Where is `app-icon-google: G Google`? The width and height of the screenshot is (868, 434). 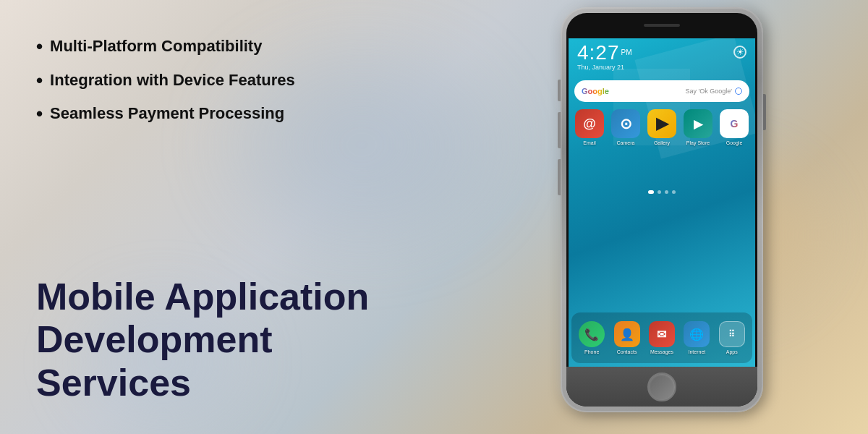 app-icon-google: G Google is located at coordinates (734, 127).